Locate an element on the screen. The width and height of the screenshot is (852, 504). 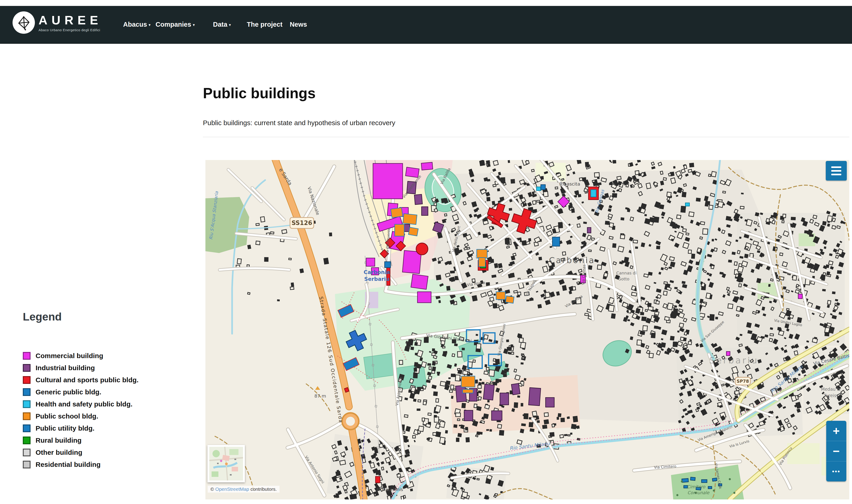
road-badge: SP78 is located at coordinates (743, 381).